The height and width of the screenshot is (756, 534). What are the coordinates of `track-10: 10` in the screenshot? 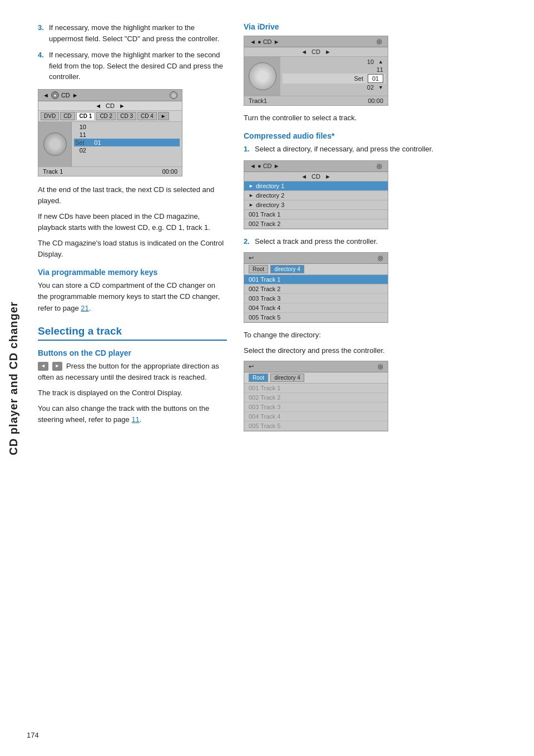 It's located at (127, 127).